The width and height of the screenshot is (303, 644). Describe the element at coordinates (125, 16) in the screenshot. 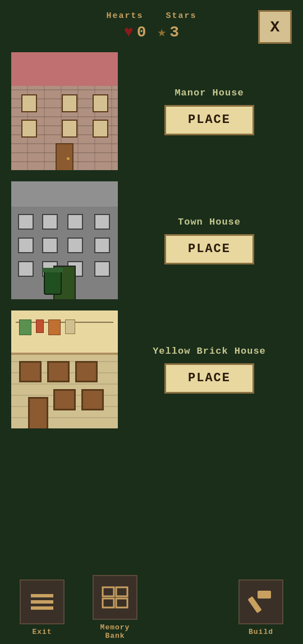

I see `hearts-label: Hearts` at that location.